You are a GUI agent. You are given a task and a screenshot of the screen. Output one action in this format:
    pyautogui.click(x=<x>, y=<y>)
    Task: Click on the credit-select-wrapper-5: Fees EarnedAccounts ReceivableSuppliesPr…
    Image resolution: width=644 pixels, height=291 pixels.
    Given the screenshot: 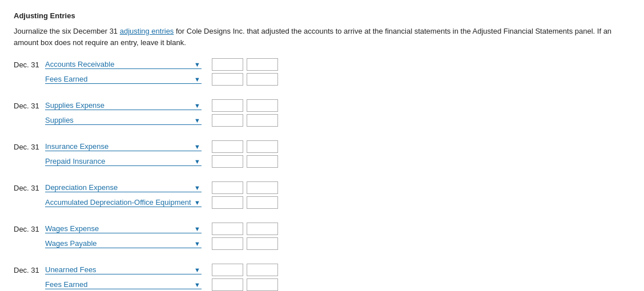 What is the action you would take?
    pyautogui.click(x=123, y=244)
    